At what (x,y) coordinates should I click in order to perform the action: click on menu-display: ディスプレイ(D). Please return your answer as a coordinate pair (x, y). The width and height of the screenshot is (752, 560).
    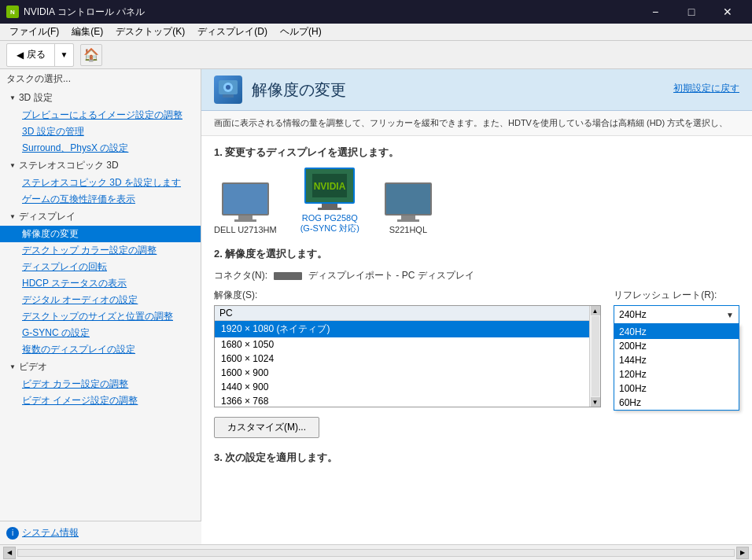
    Looking at the image, I should click on (233, 31).